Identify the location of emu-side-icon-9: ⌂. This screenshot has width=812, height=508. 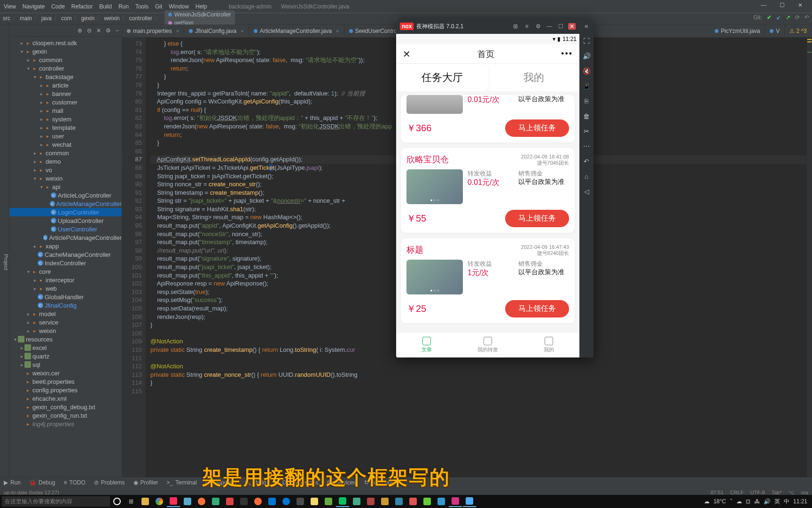
(586, 176).